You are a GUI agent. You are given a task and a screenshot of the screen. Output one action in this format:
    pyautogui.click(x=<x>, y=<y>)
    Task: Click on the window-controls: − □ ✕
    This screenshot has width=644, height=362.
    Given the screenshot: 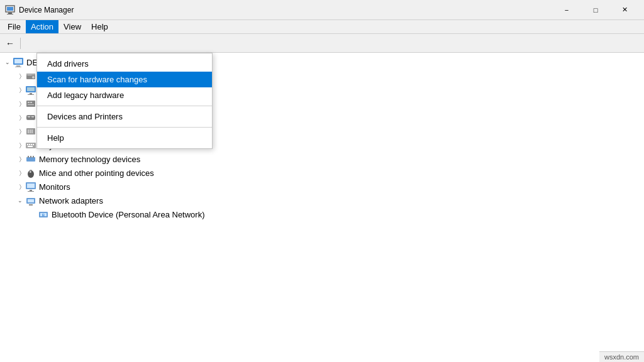 What is the action you would take?
    pyautogui.click(x=596, y=10)
    